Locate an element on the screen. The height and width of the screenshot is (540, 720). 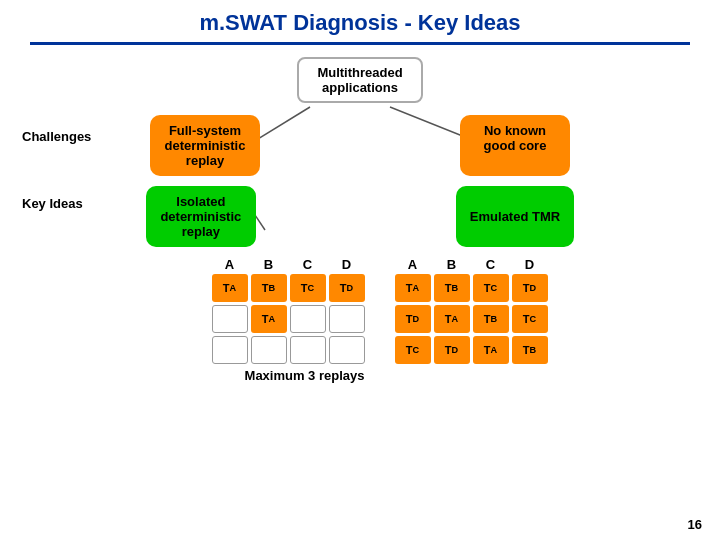
challenge-left: Full-system deterministic replay is located at coordinates (205, 146).